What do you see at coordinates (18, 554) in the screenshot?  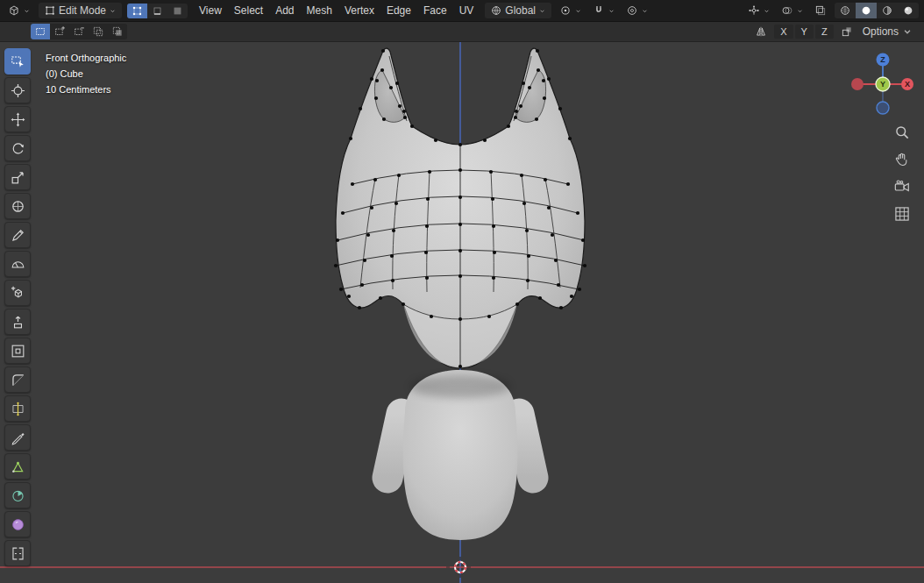 I see `rip-region-icon` at bounding box center [18, 554].